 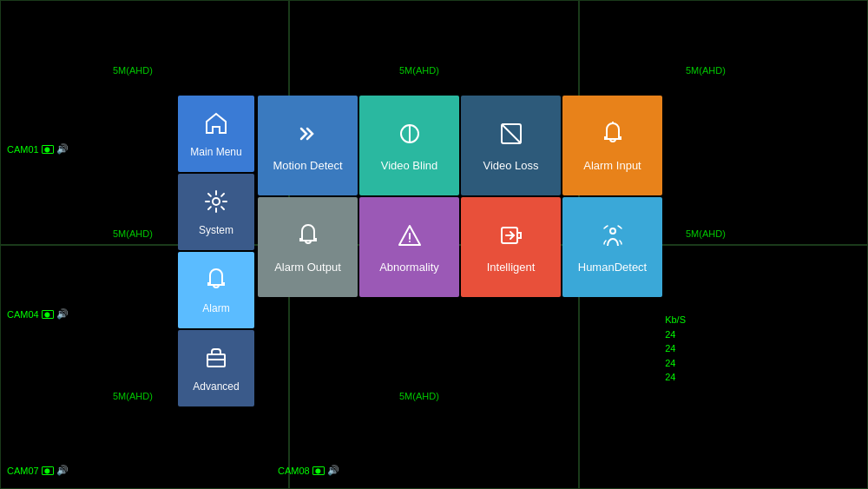 What do you see at coordinates (510, 247) in the screenshot?
I see `menu-intelligent: Intelligent` at bounding box center [510, 247].